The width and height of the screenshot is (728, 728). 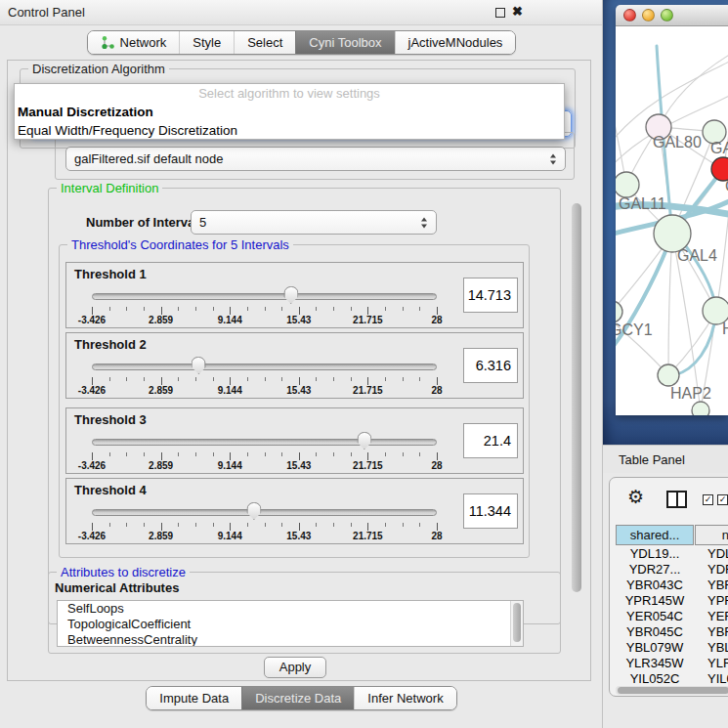 What do you see at coordinates (577, 424) in the screenshot?
I see `content-vertical-scrollbar` at bounding box center [577, 424].